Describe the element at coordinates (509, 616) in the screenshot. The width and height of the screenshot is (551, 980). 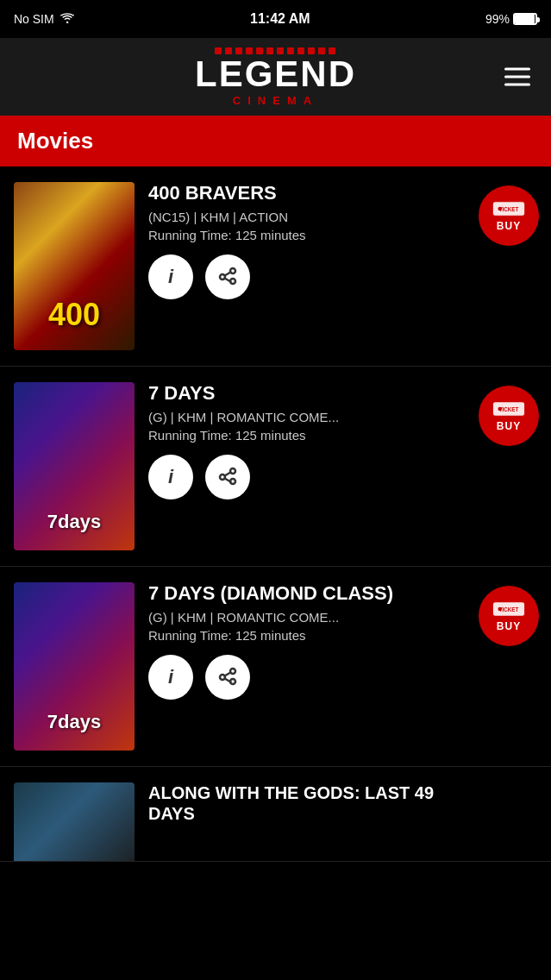
I see `buy-button-3: TICKET BUY` at that location.